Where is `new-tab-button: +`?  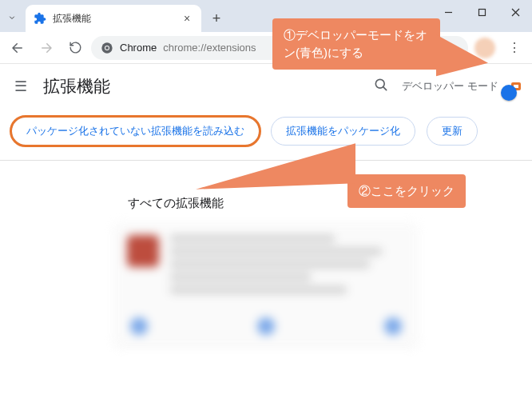 new-tab-button: + is located at coordinates (216, 18).